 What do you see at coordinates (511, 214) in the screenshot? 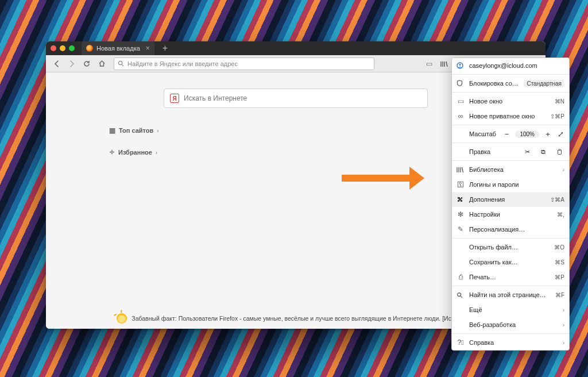
I see `menu-settings-label: Настройки` at bounding box center [511, 214].